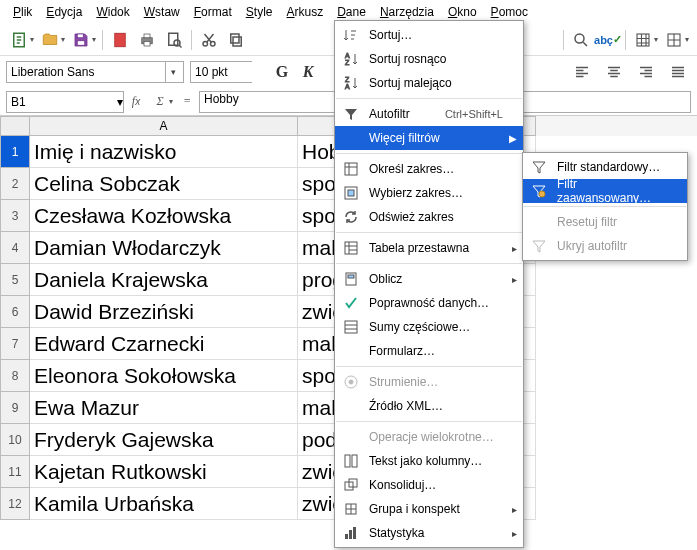 The image size is (697, 550). Describe the element at coordinates (614, 72) in the screenshot. I see `align-center-icon` at that location.